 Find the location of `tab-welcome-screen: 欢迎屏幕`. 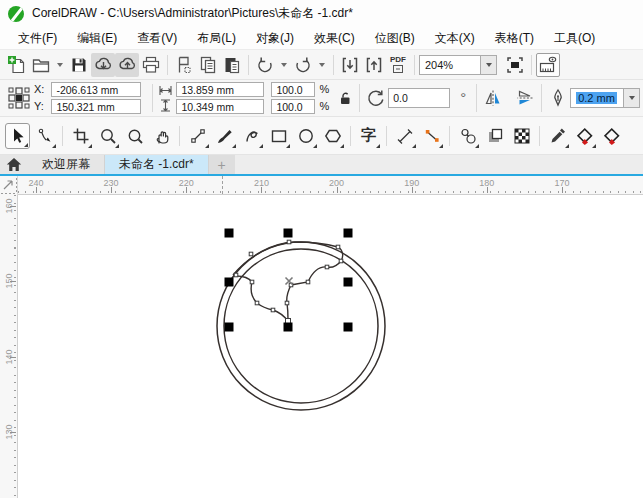

tab-welcome-screen: 欢迎屏幕 is located at coordinates (66, 164).